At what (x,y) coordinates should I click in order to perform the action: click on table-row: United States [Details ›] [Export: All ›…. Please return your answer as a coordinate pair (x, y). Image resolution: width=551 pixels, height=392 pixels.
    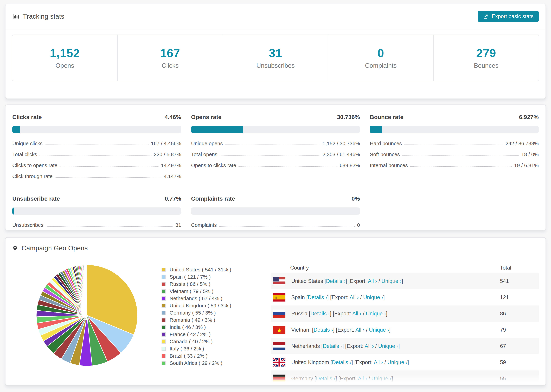
    Looking at the image, I should click on (405, 281).